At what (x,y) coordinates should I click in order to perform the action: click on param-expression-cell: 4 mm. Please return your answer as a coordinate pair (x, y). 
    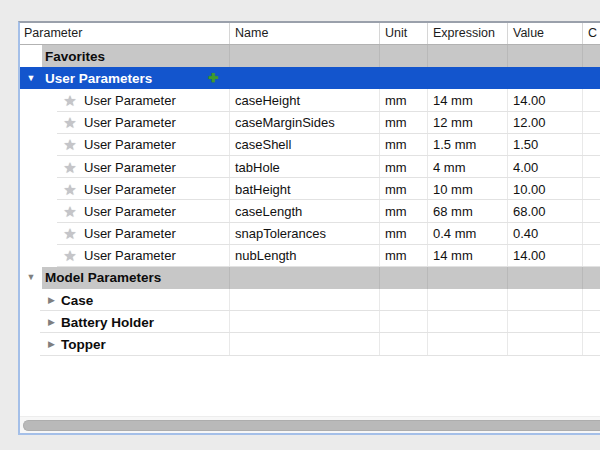
    Looking at the image, I should click on (468, 167).